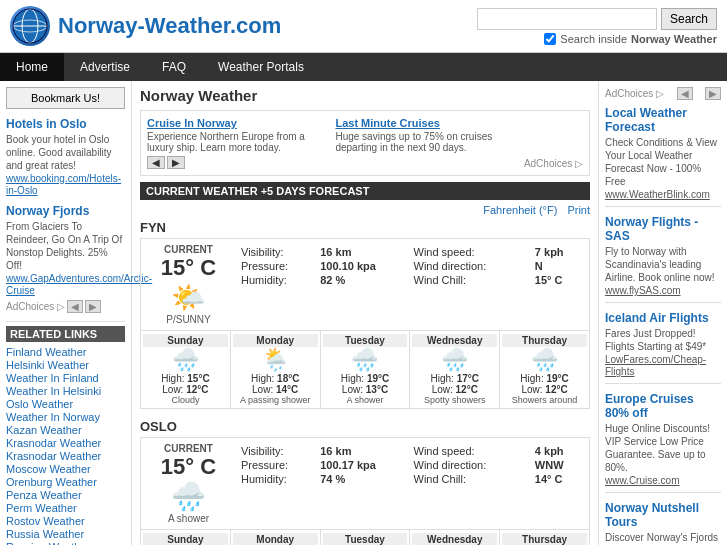 This screenshot has width=727, height=545. I want to click on fyn-title: FYN, so click(365, 228).